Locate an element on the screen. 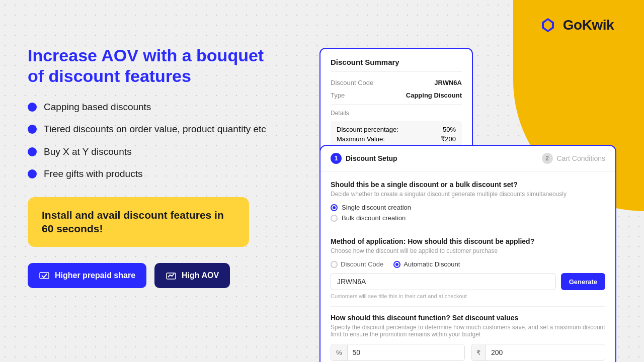 The width and height of the screenshot is (644, 362). rupee-input-group: ₹ is located at coordinates (538, 352).